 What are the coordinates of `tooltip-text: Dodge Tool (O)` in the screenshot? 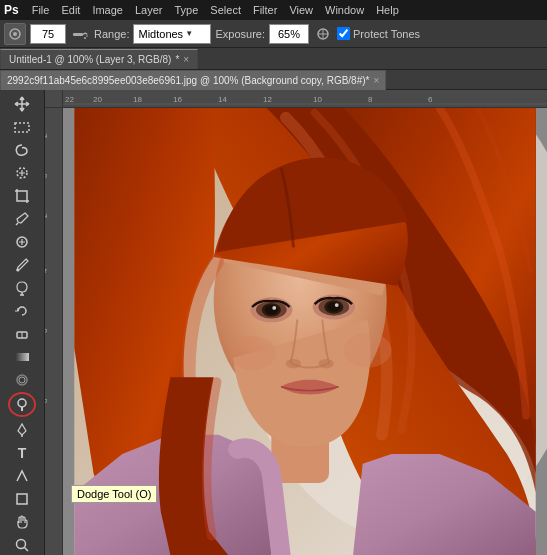 It's located at (114, 494).